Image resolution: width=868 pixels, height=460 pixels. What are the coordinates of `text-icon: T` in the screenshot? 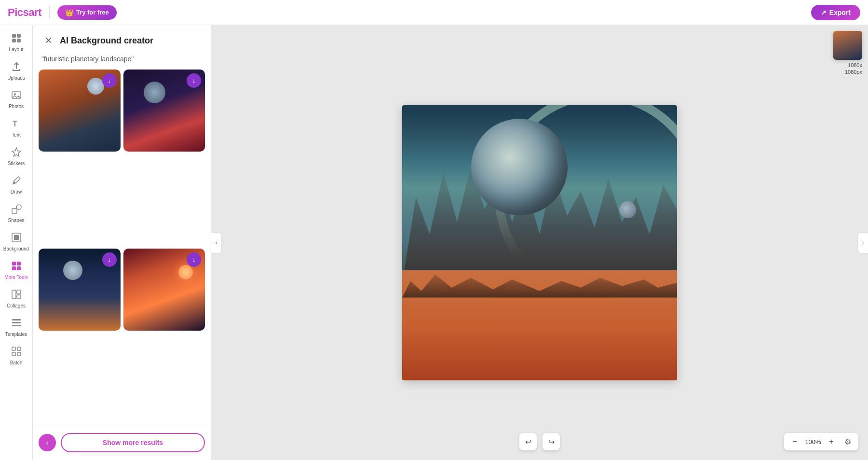 It's located at (16, 125).